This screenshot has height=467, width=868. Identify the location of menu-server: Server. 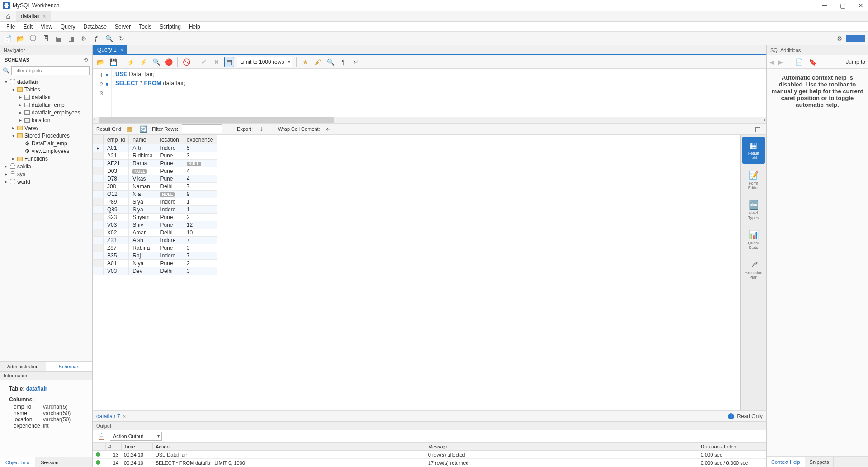
(123, 27).